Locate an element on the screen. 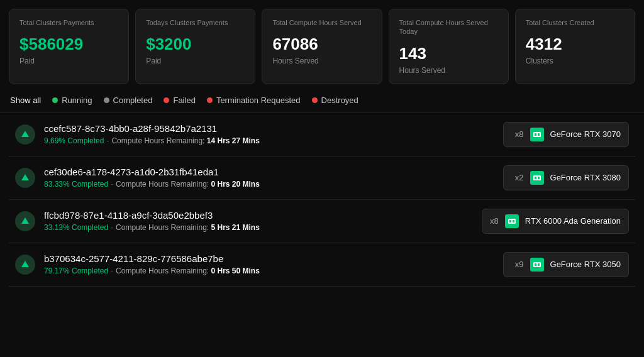  stat-value-0: $586029 is located at coordinates (69, 44).